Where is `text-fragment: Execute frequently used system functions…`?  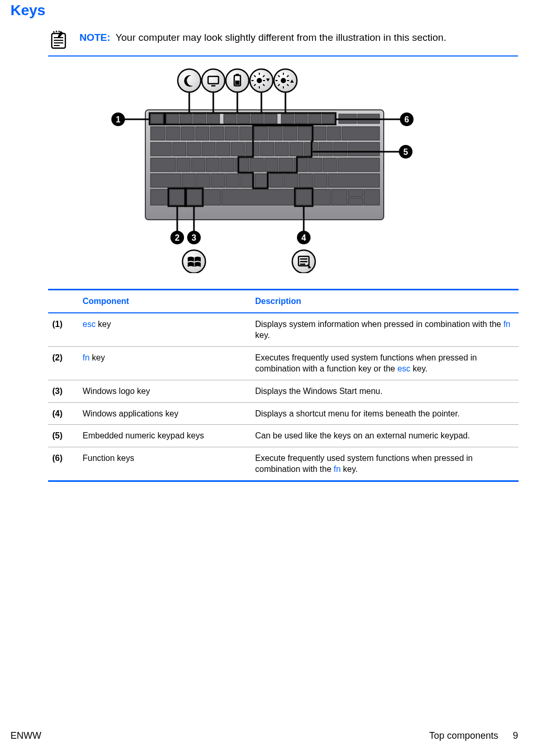
text-fragment: Execute frequently used system functions… is located at coordinates (364, 464).